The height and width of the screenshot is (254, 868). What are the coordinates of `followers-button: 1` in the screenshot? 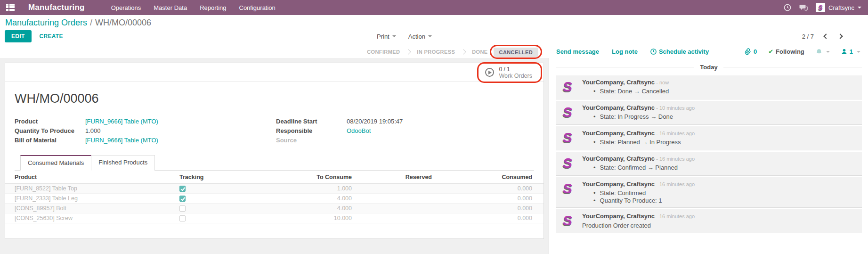 It's located at (851, 52).